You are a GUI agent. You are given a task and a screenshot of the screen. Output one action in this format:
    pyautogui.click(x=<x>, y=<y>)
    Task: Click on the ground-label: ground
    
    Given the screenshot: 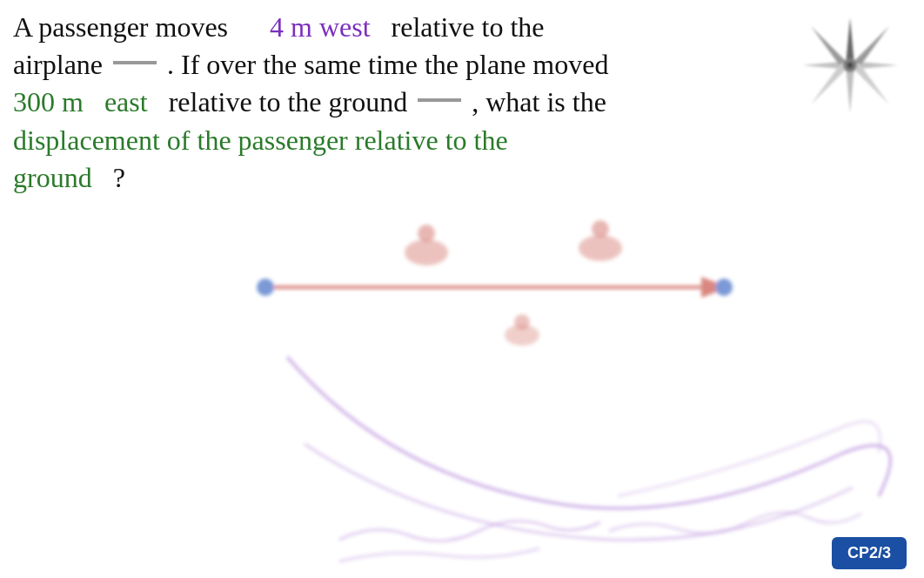 What is the action you would take?
    pyautogui.click(x=52, y=178)
    